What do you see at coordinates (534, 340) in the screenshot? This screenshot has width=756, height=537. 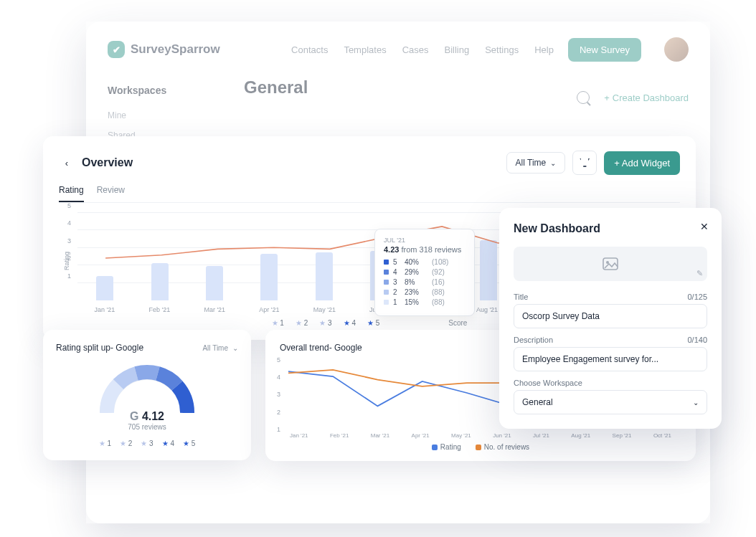 I see `desc-label: Description` at bounding box center [534, 340].